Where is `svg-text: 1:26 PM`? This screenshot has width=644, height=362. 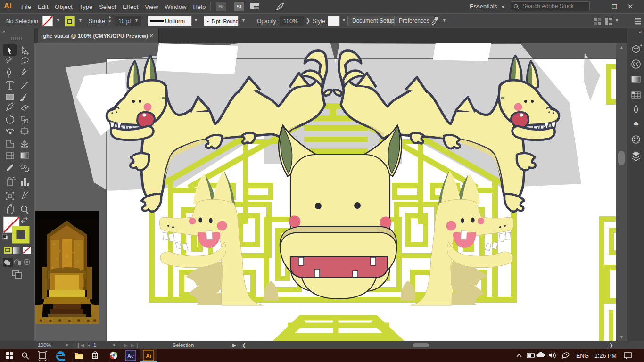
svg-text: 1:26 PM is located at coordinates (605, 356).